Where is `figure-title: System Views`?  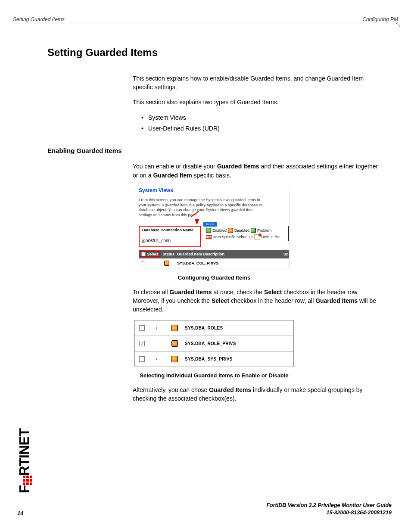 figure-title: System Views is located at coordinates (214, 190).